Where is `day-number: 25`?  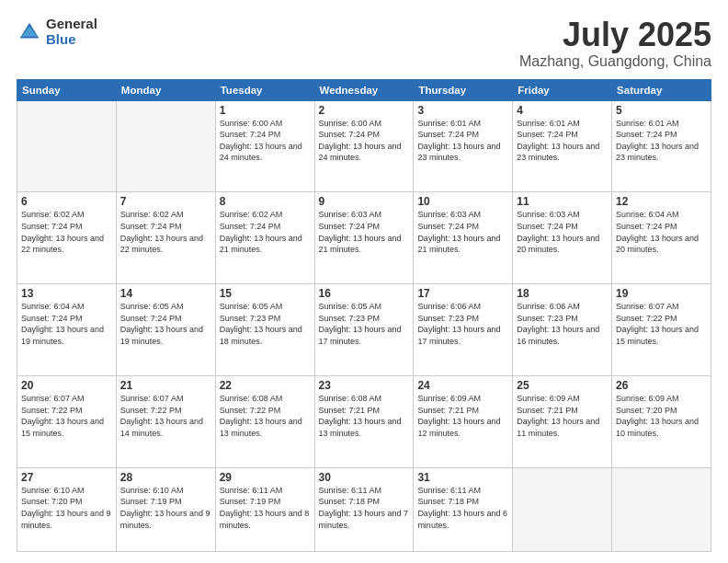 day-number: 25 is located at coordinates (563, 385).